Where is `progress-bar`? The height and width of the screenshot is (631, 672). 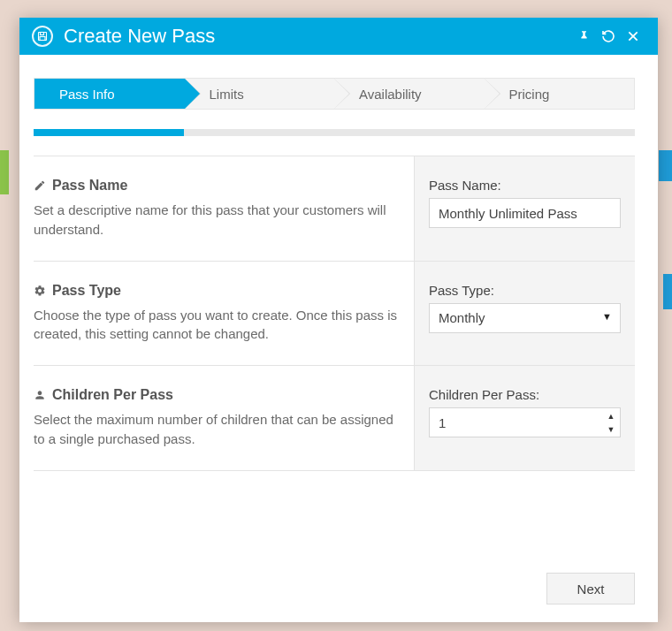 progress-bar is located at coordinates (334, 133).